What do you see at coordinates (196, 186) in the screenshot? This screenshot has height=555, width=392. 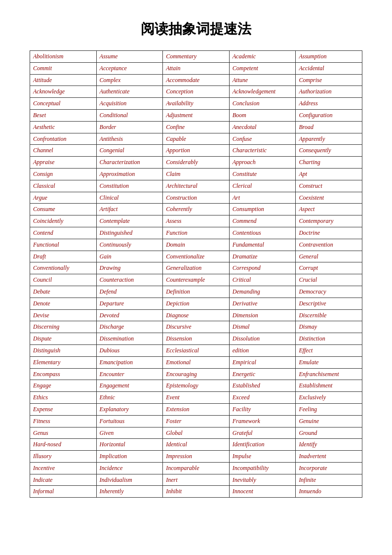 I see `table-row: ClassicalConstitutionArchitecturalCleric…` at bounding box center [196, 186].